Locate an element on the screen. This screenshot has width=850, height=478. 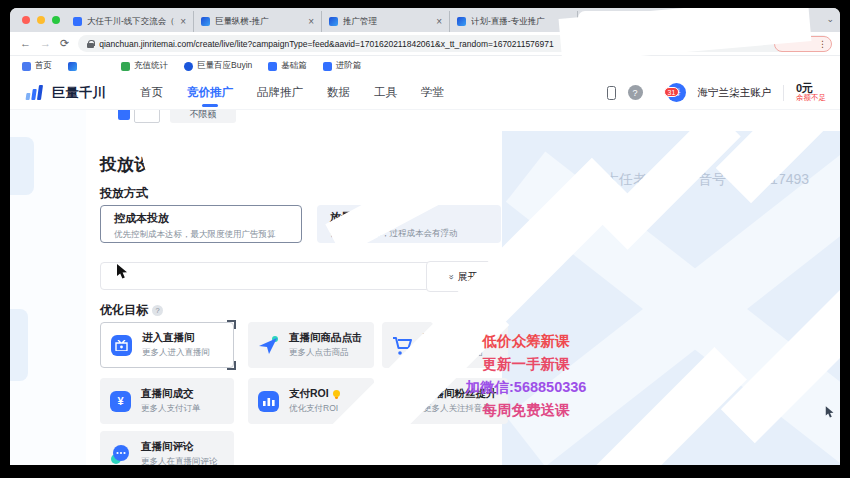
divider is located at coordinates (784, 93).